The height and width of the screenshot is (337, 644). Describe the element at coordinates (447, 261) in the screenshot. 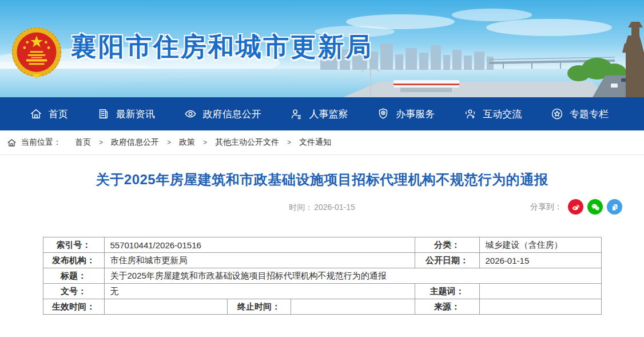

I see `publish-date-label: 公开日期：` at that location.